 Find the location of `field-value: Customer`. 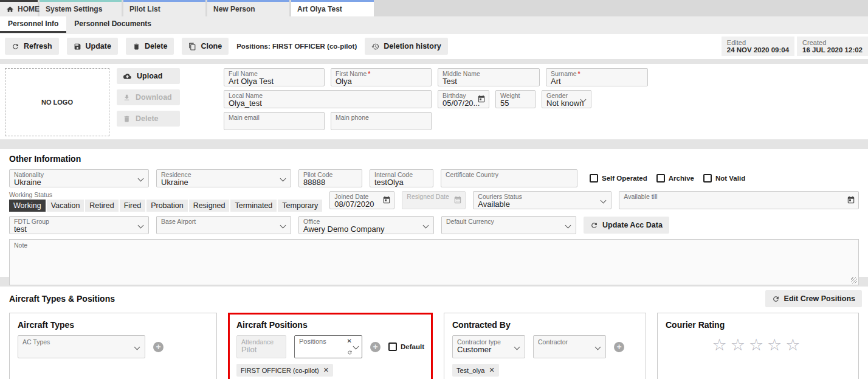

field-value: Customer is located at coordinates (489, 350).